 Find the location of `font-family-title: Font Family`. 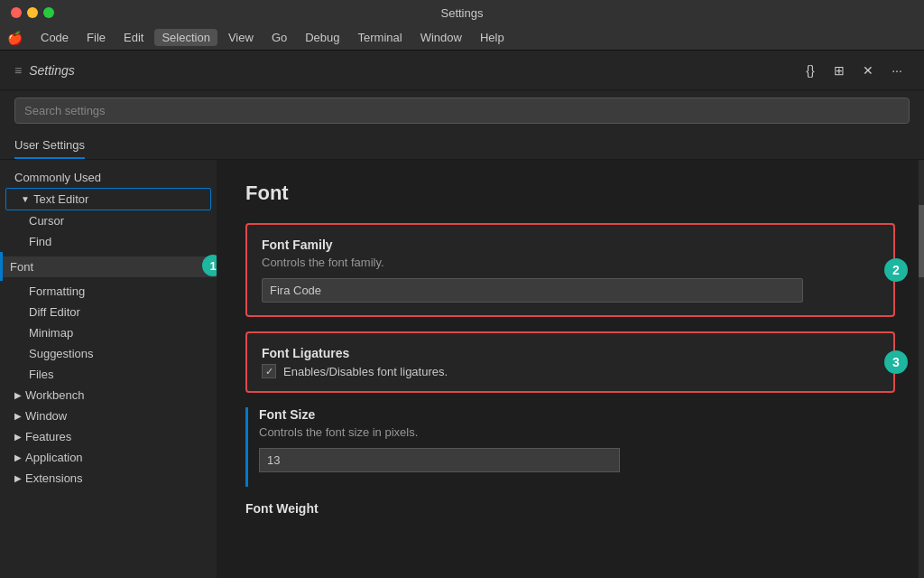

font-family-title: Font Family is located at coordinates (570, 245).